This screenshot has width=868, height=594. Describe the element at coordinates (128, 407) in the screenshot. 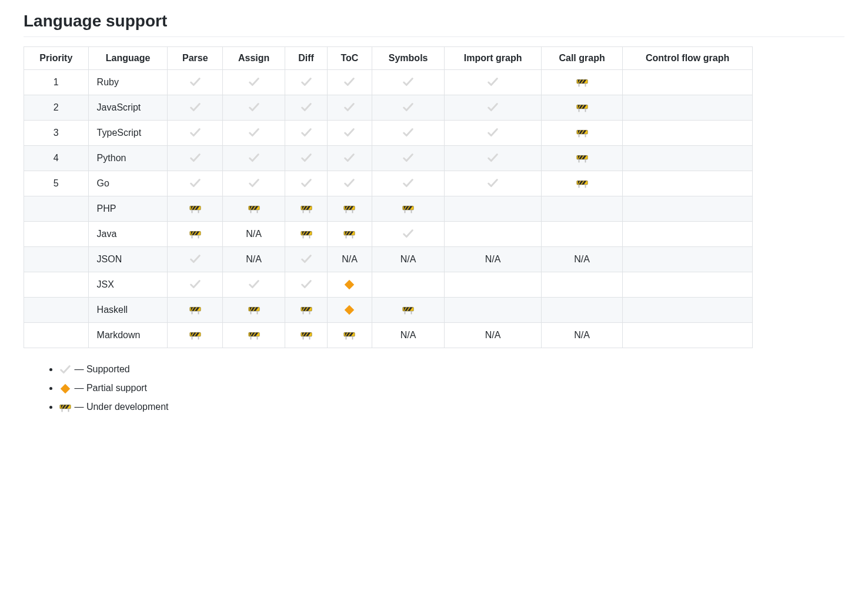

I see `legend-text: Under development` at that location.